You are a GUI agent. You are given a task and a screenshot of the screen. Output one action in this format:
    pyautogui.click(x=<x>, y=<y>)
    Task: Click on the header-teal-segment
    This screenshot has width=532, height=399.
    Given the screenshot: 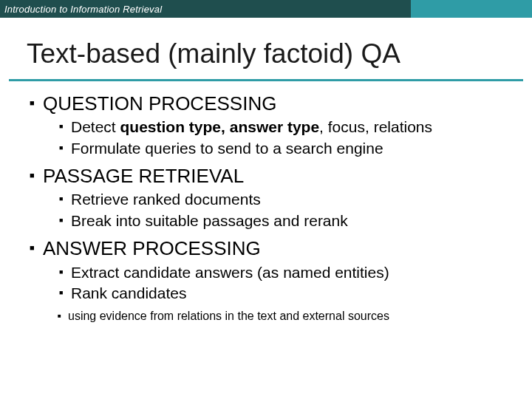 What is the action you would take?
    pyautogui.click(x=471, y=9)
    